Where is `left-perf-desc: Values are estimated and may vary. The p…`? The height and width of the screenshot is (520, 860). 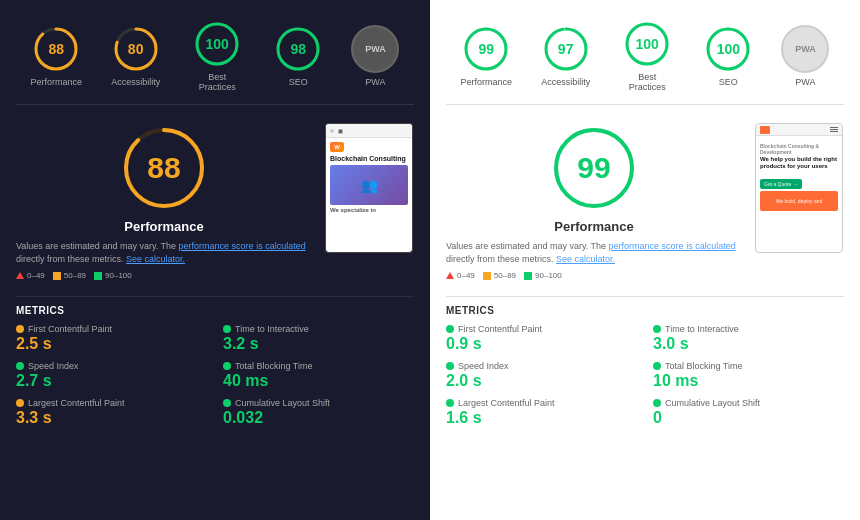 left-perf-desc: Values are estimated and may vary. The p… is located at coordinates (164, 252).